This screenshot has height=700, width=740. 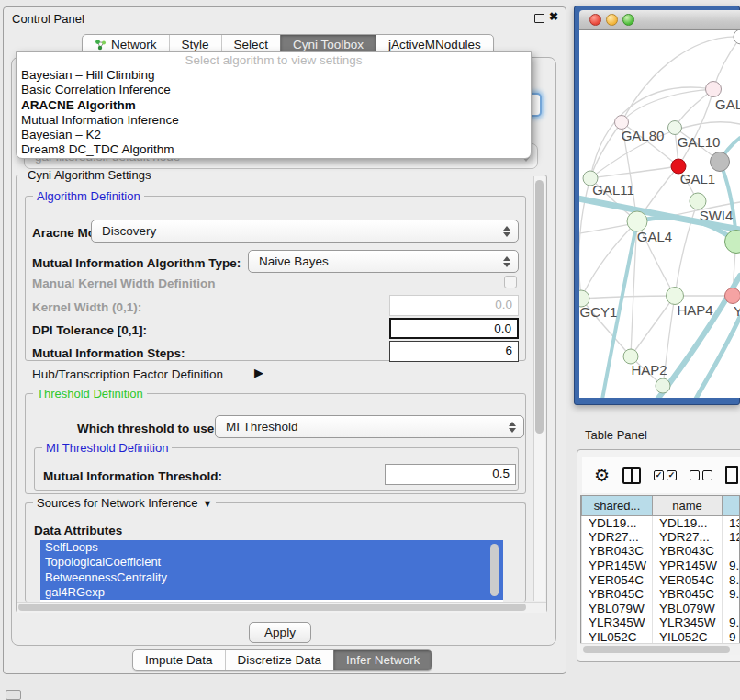 I want to click on collapsed-arrow-icon: ▶, so click(x=259, y=373).